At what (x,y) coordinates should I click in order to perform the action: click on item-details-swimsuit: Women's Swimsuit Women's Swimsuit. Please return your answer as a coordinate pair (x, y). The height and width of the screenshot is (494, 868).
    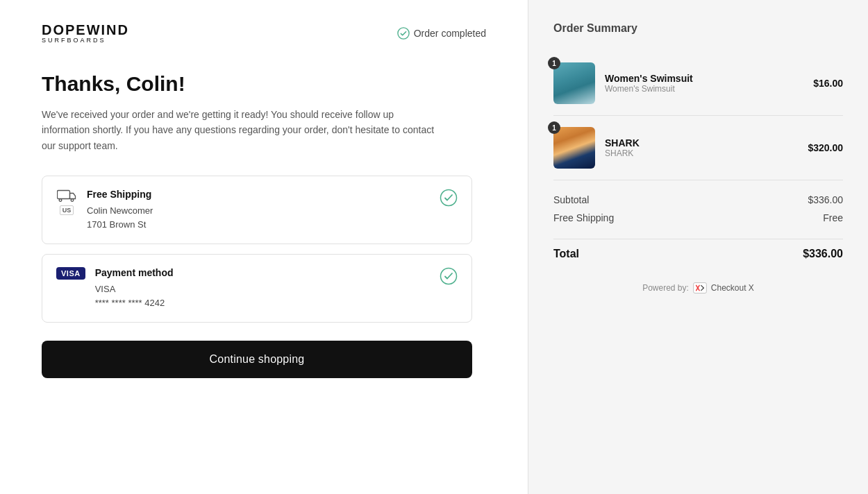
    Looking at the image, I should click on (649, 83).